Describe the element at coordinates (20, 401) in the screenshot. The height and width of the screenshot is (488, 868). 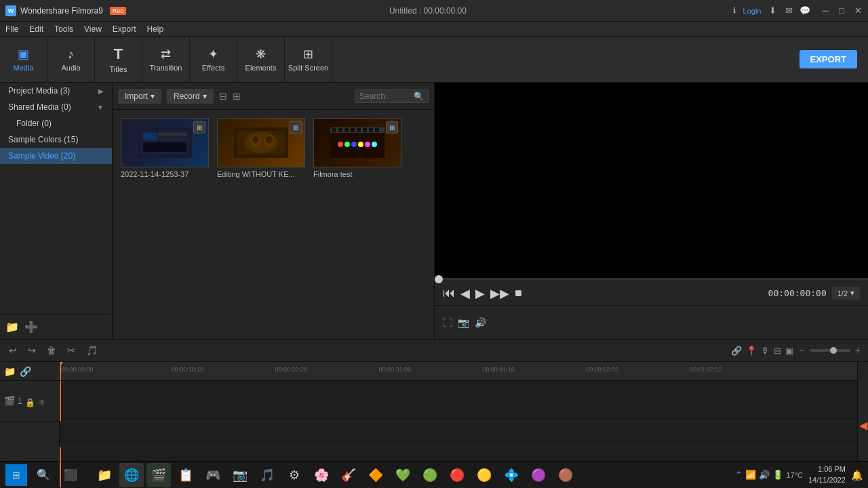
I see `video-track-number: 1` at that location.